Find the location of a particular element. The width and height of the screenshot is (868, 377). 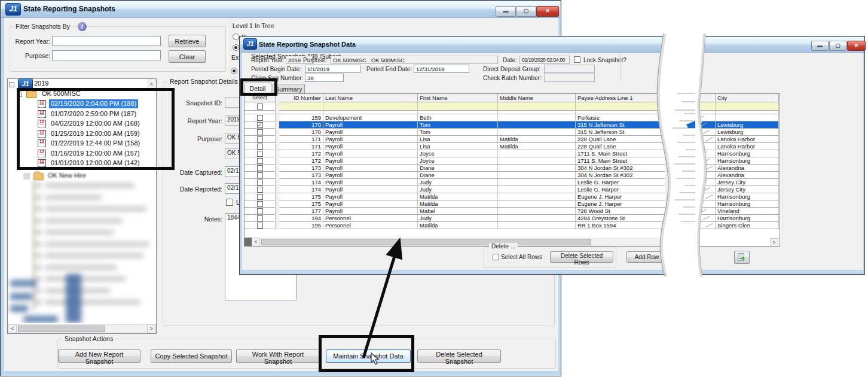

clear-button: Clear is located at coordinates (187, 56).